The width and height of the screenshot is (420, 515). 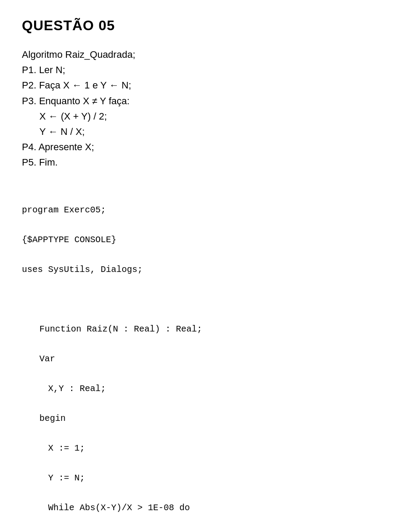 What do you see at coordinates (210, 162) in the screenshot?
I see `algo-line-8: P5. Fim.` at bounding box center [210, 162].